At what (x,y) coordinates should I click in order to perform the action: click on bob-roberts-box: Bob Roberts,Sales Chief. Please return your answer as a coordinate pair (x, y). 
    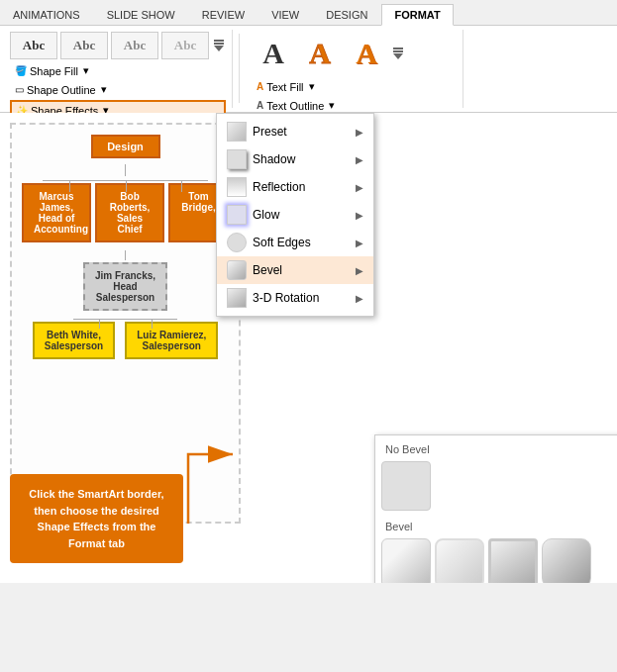
    Looking at the image, I should click on (130, 213).